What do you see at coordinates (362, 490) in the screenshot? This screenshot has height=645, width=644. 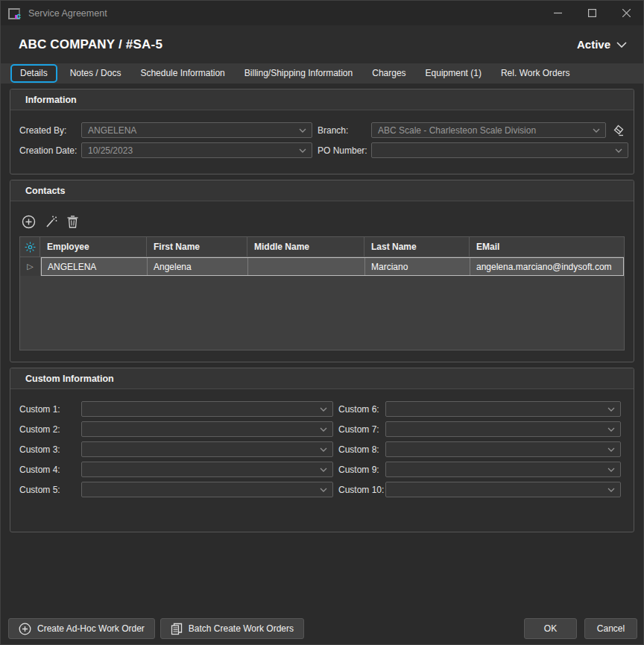 I see `custom-10-label: Custom 10:` at bounding box center [362, 490].